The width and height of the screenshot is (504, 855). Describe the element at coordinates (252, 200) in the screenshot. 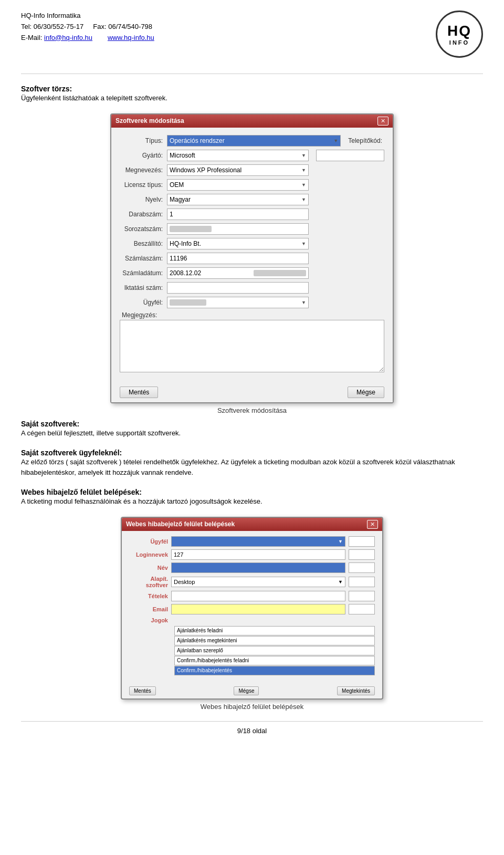

I see `nyelv-row: Nyelv: Magyar ▼` at that location.